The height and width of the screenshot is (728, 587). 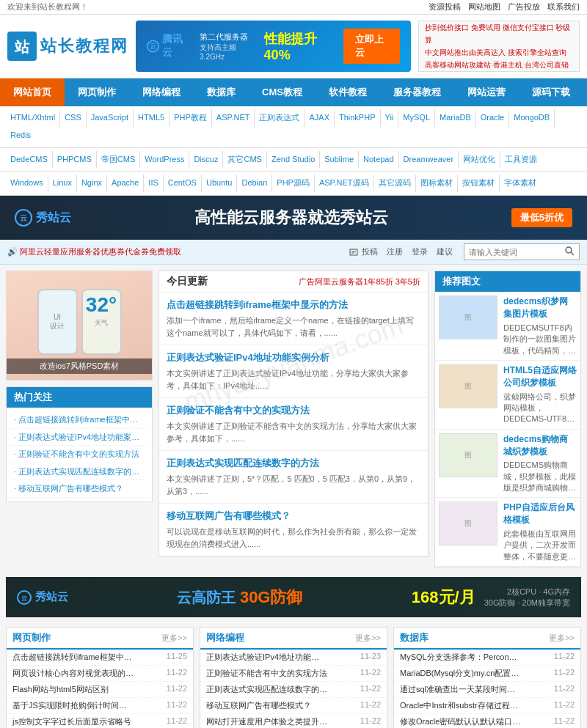 I want to click on bottom-link-0-1: 网页设计核心内容对视觉表现的影响, so click(x=73, y=673).